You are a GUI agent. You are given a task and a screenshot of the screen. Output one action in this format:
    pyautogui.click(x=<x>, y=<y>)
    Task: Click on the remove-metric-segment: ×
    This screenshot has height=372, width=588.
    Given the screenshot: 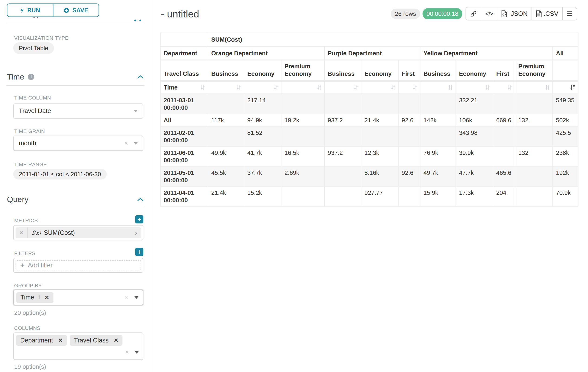 What is the action you would take?
    pyautogui.click(x=21, y=233)
    